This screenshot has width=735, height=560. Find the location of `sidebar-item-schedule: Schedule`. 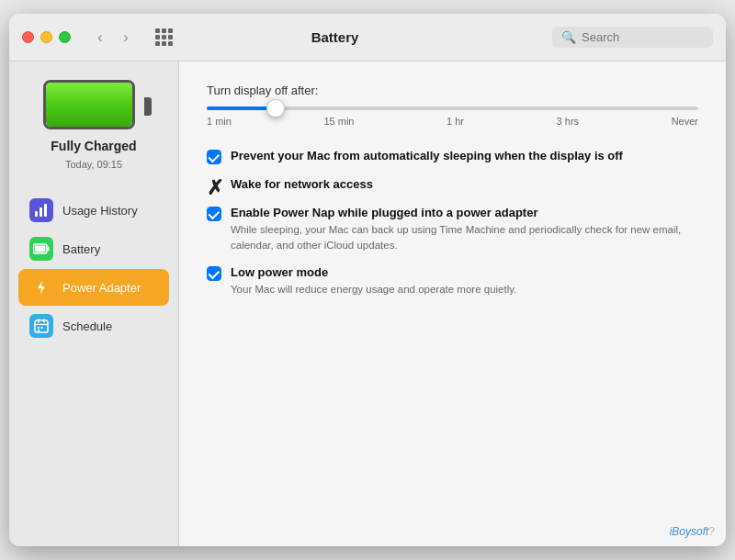

sidebar-item-schedule: Schedule is located at coordinates (94, 326).